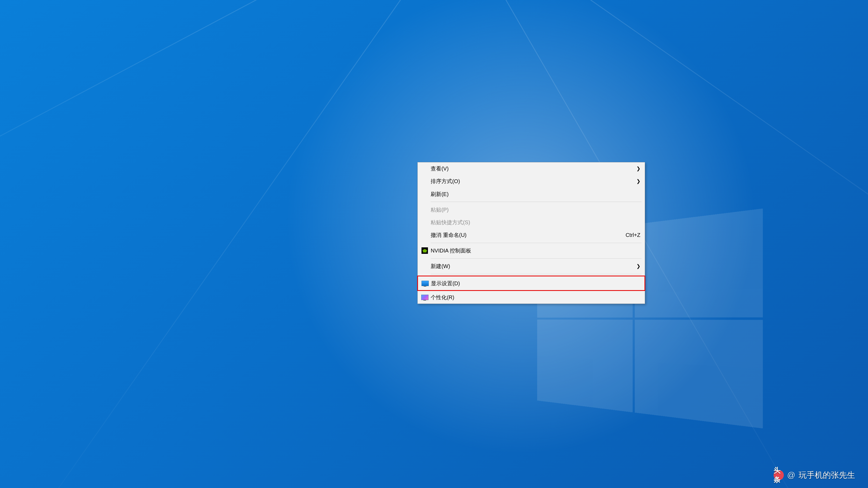 The width and height of the screenshot is (868, 488). I want to click on menu-item-nvidia: NVIDIA 控制面板, so click(531, 251).